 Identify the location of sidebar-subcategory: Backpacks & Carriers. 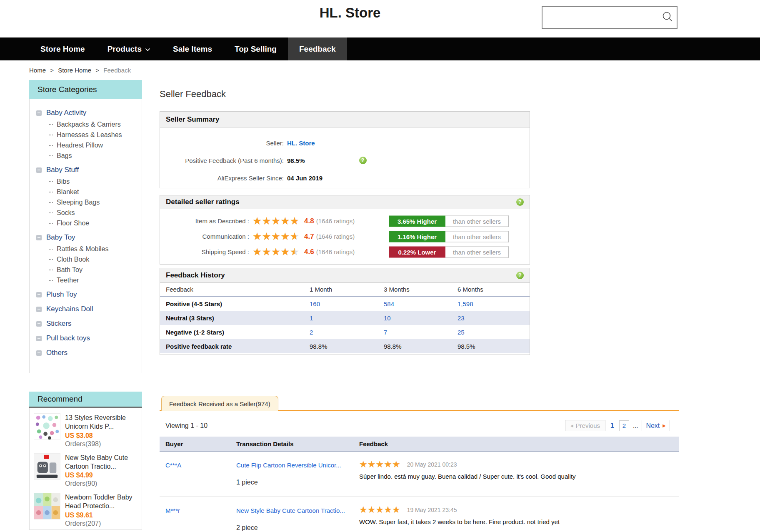
(89, 125).